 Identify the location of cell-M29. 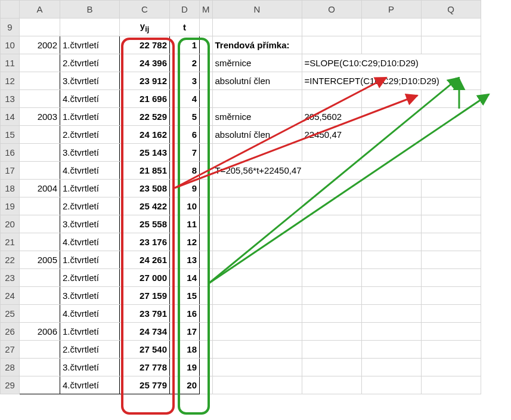
(206, 385).